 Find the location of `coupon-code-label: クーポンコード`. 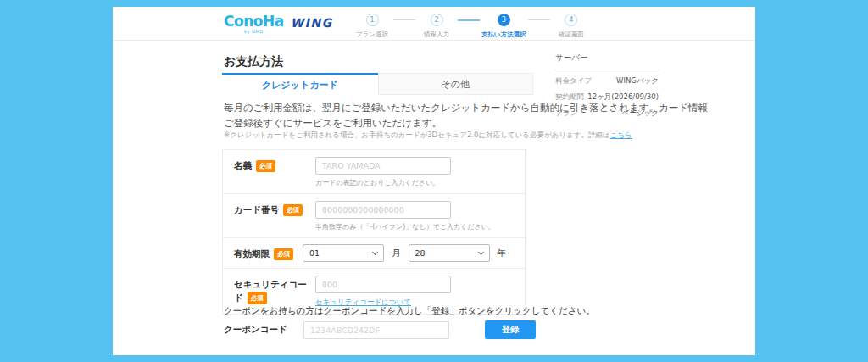

coupon-code-label: クーポンコード is located at coordinates (264, 330).